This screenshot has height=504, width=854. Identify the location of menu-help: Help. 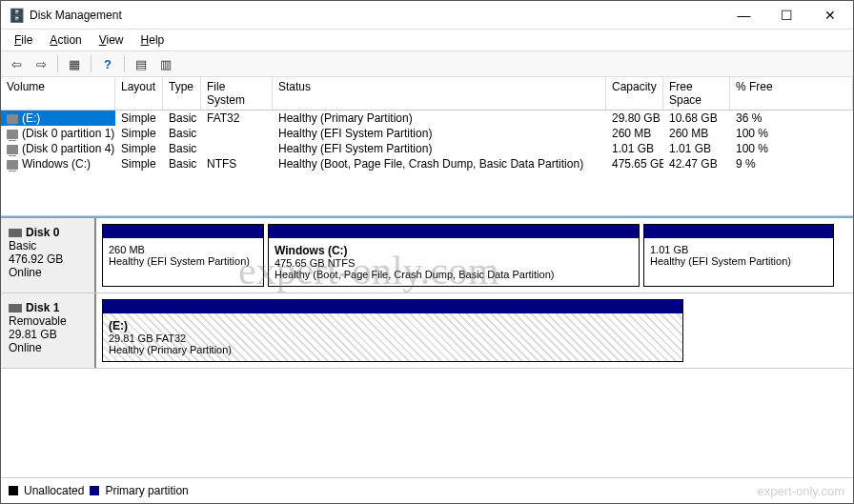
(152, 40).